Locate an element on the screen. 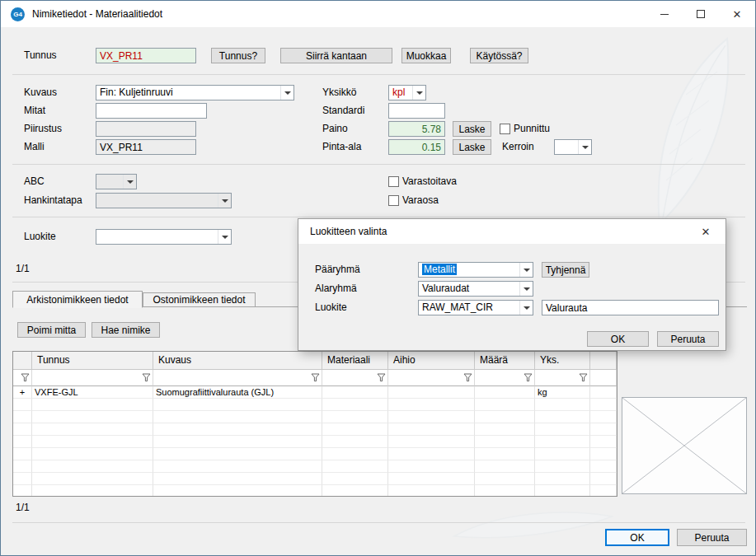 This screenshot has width=756, height=556. row-expander: + is located at coordinates (23, 392).